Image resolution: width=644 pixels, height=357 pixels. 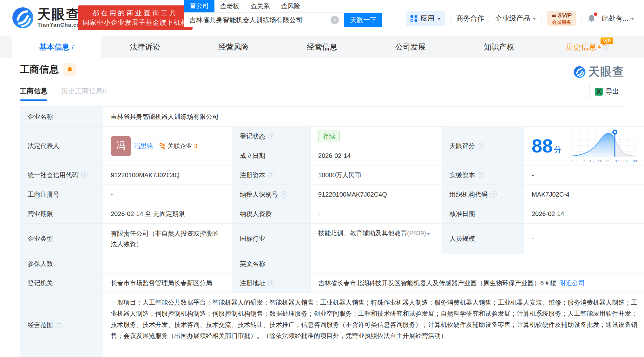 I want to click on field-value-company-type: 有限责任公司（非自然人投资或控股的法人独资）, so click(x=168, y=239).